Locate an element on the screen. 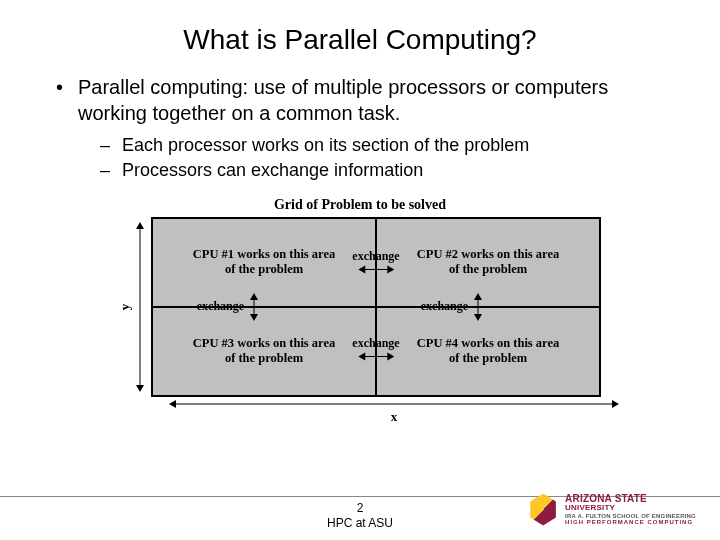 The width and height of the screenshot is (720, 540). cell-text: CPU #3 works on this area is located at coordinates (264, 344).